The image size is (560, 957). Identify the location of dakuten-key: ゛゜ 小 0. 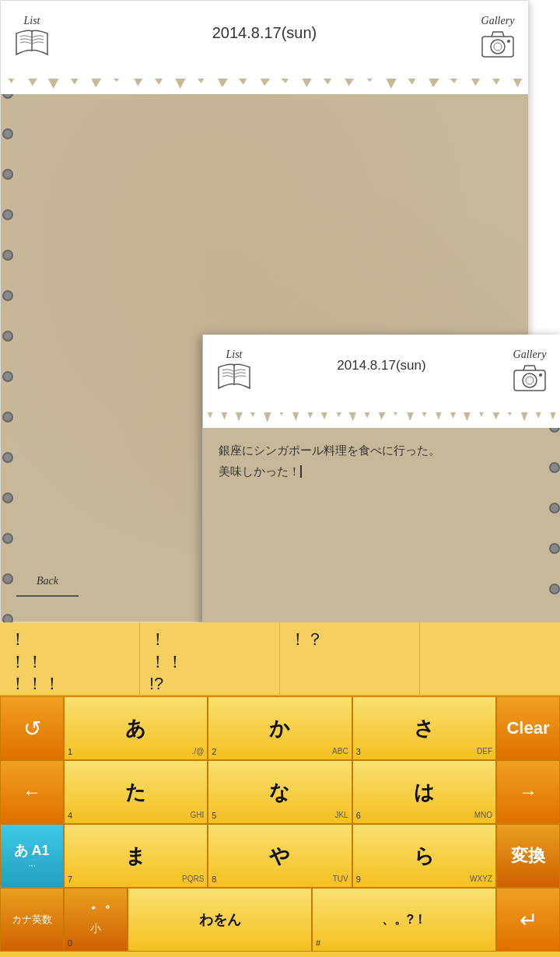
(96, 920).